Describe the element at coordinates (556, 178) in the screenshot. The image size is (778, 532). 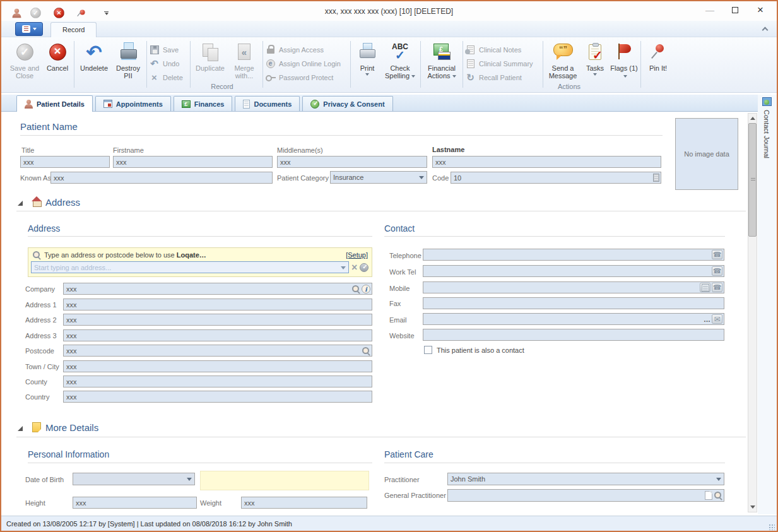
I see `code-field` at that location.